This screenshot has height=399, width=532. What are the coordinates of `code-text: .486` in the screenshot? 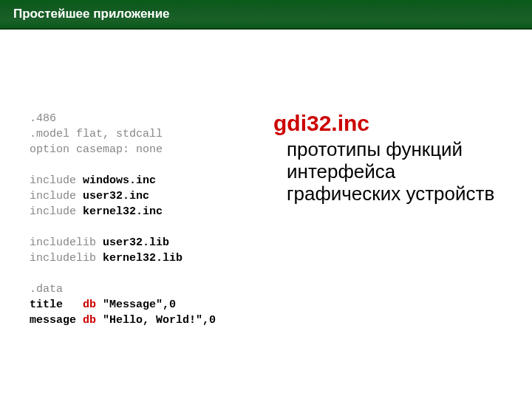 It's located at (43, 118).